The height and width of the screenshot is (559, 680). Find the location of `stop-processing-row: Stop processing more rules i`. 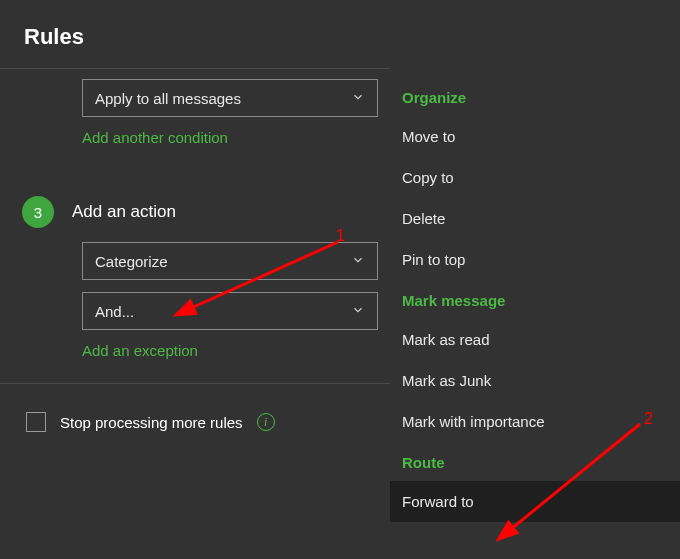

stop-processing-row: Stop processing more rules i is located at coordinates (195, 422).